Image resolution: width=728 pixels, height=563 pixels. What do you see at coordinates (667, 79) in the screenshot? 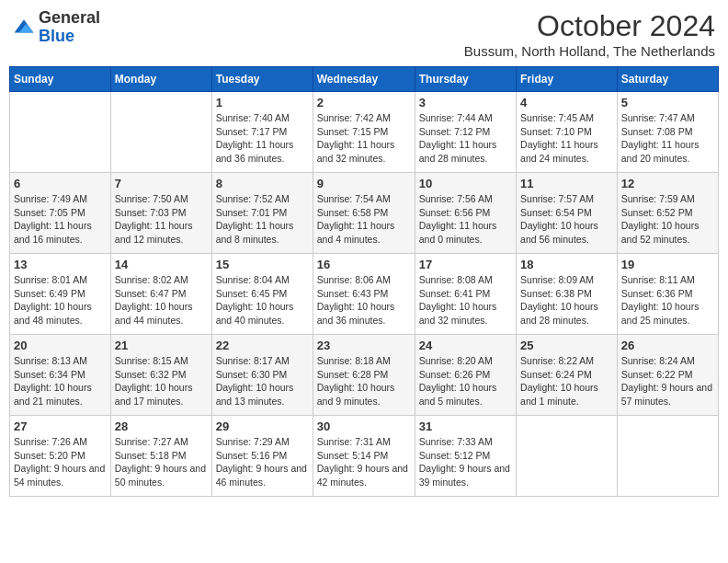
I see `day-header-saturday: Saturday` at bounding box center [667, 79].